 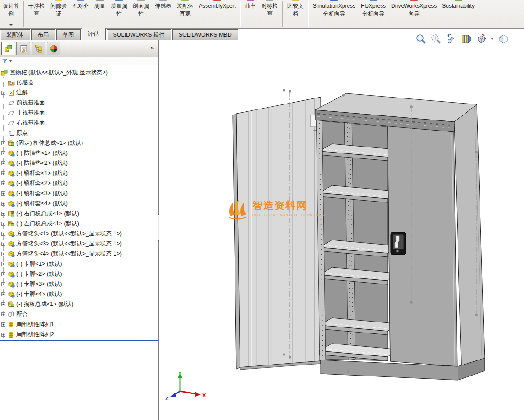 I want to click on ribbon-button: 测量, so click(x=100, y=15).